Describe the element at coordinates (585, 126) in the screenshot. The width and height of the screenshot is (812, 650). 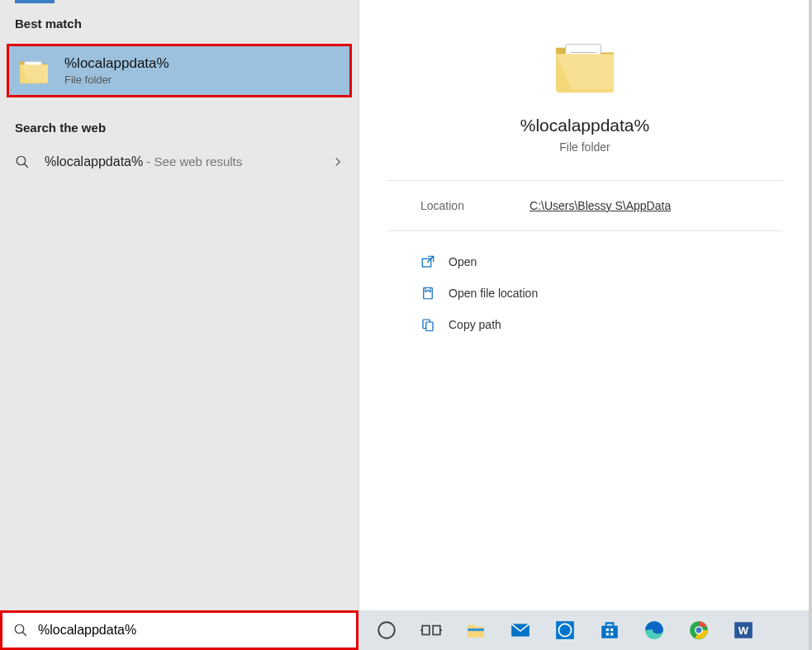
I see `details-title: %localappdata%` at that location.